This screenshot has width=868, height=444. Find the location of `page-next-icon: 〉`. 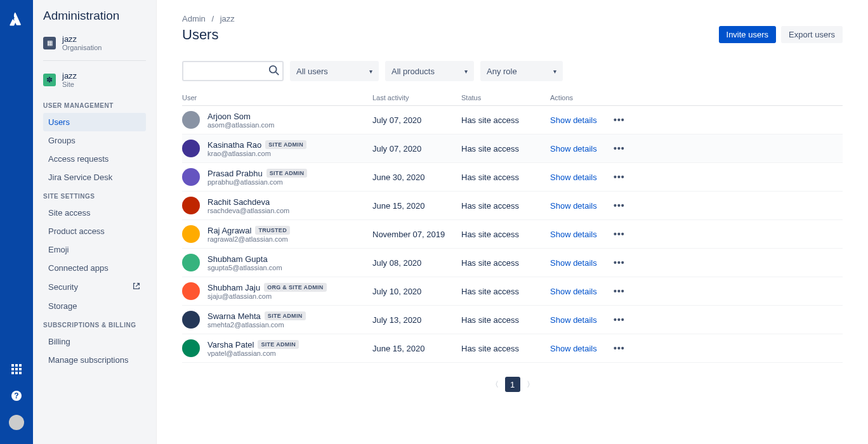

page-next-icon: 〉 is located at coordinates (530, 384).